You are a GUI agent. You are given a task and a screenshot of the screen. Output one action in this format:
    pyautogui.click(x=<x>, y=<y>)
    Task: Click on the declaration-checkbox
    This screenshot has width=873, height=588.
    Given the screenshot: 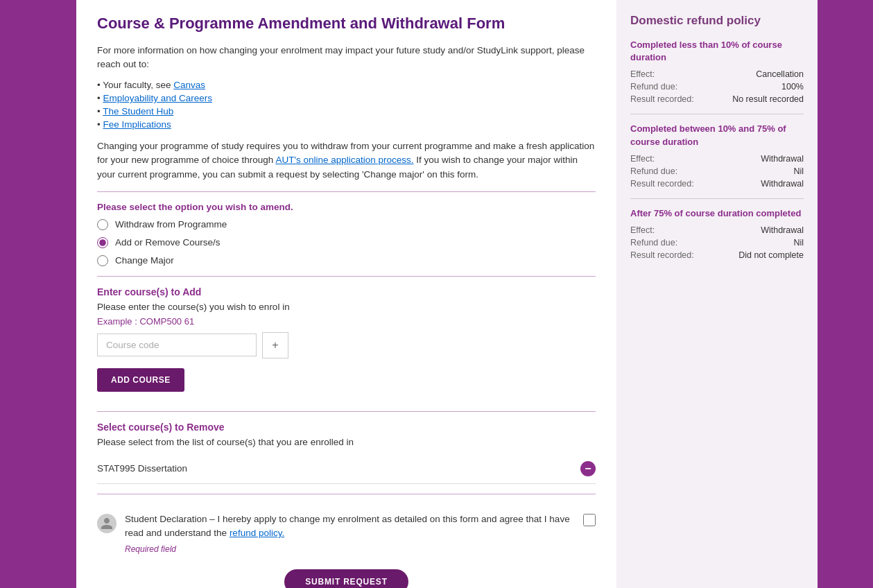 What is the action you would take?
    pyautogui.click(x=589, y=520)
    